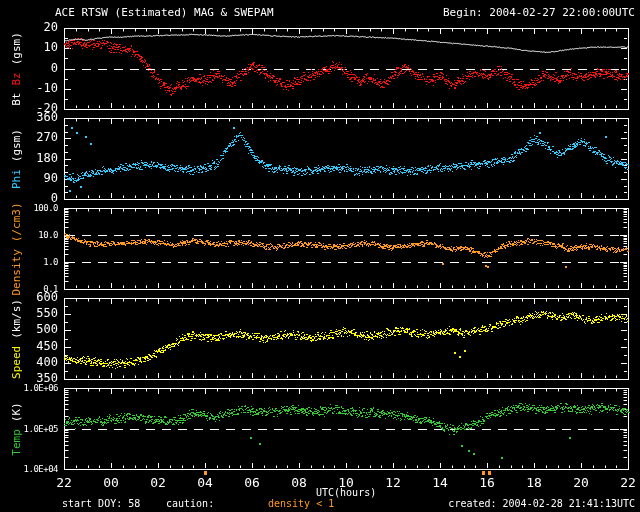 Image resolution: width=640 pixels, height=512 pixels. Describe the element at coordinates (346, 492) in the screenshot. I see `x-axis-label: UTC(hours)` at that location.